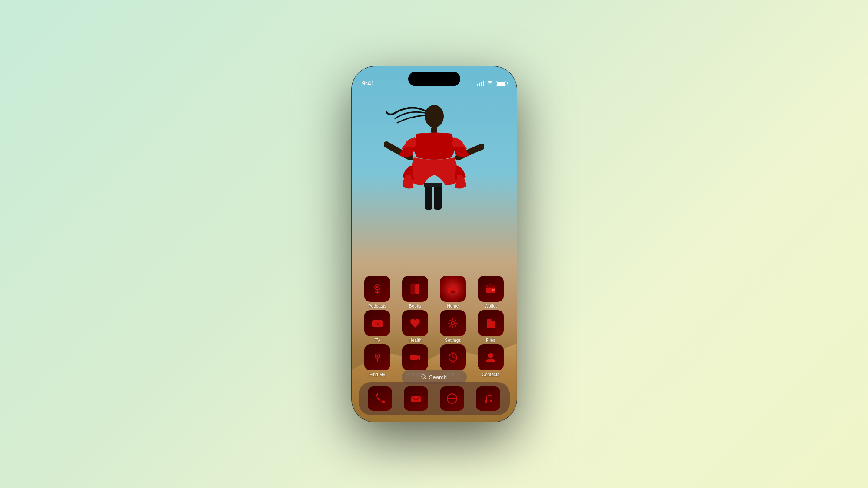 The width and height of the screenshot is (868, 488). What do you see at coordinates (453, 340) in the screenshot?
I see `app-settings-label: Settings` at bounding box center [453, 340].